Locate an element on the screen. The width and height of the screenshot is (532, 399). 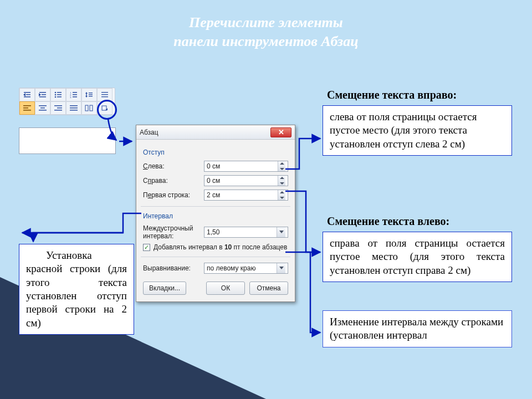
dialog-title-text: Абзац is located at coordinates (149, 132).